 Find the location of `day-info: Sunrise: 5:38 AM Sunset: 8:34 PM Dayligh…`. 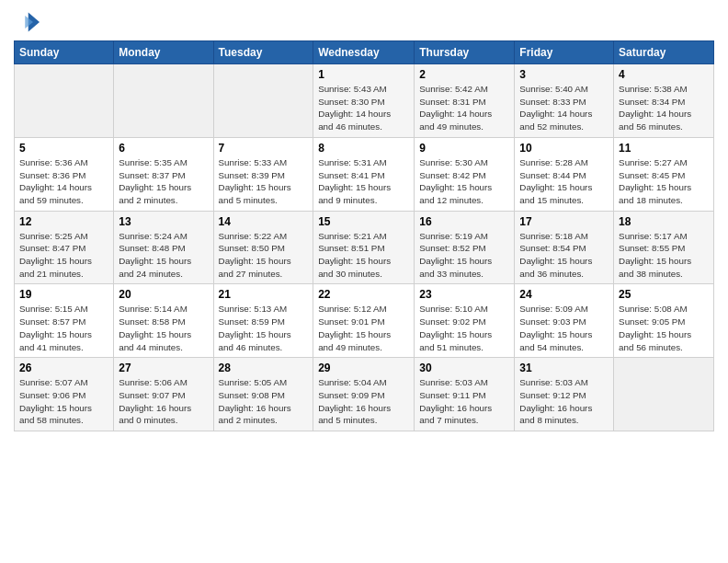

day-info: Sunrise: 5:38 AM Sunset: 8:34 PM Dayligh… is located at coordinates (654, 108).